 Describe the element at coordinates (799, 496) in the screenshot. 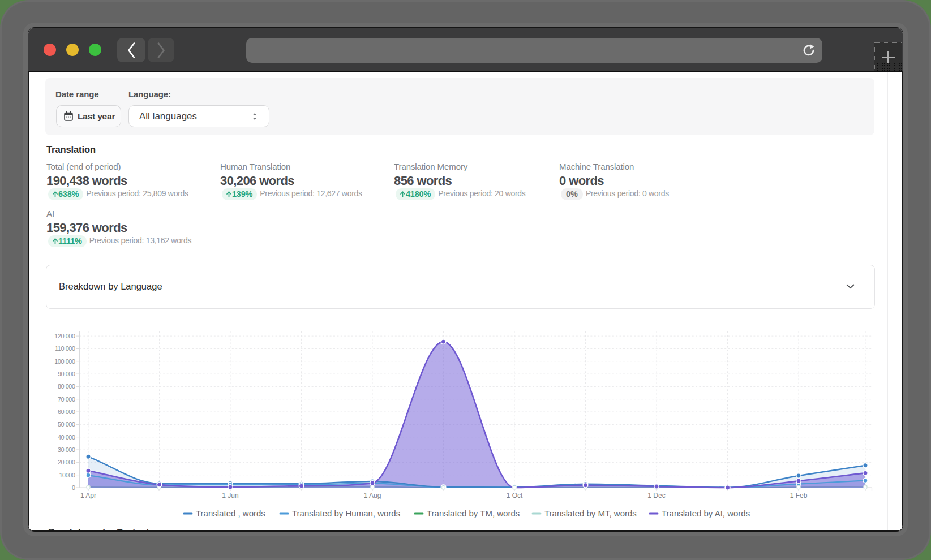

I see `svg-text: 1 Feb` at that location.